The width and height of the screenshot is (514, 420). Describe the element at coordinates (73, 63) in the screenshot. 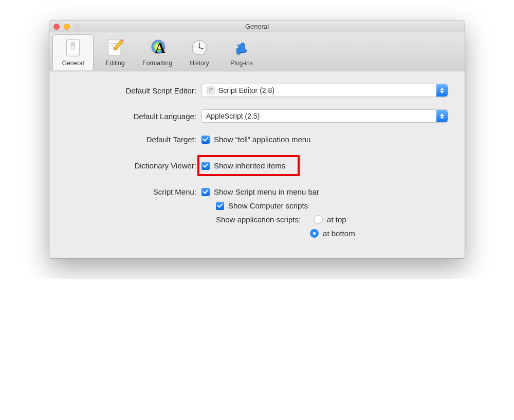

I see `tab-general-label: General` at that location.